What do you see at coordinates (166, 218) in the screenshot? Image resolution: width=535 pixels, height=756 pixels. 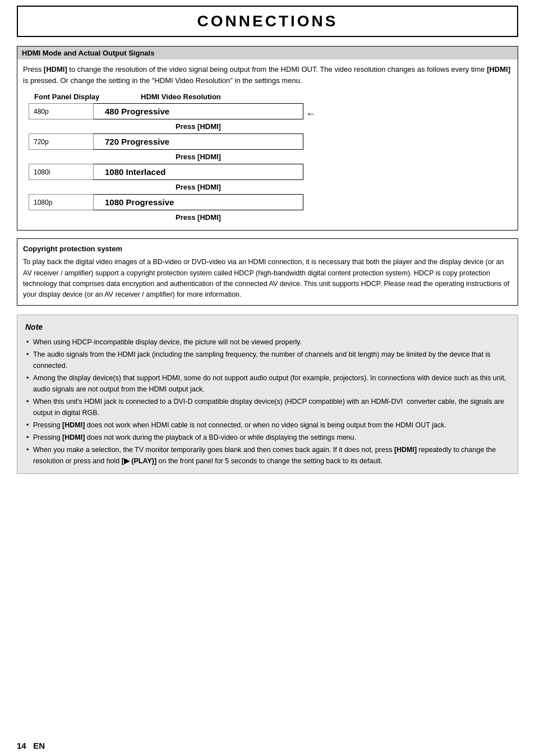 I see `press-label-4: Press [HDMI]` at bounding box center [166, 218].